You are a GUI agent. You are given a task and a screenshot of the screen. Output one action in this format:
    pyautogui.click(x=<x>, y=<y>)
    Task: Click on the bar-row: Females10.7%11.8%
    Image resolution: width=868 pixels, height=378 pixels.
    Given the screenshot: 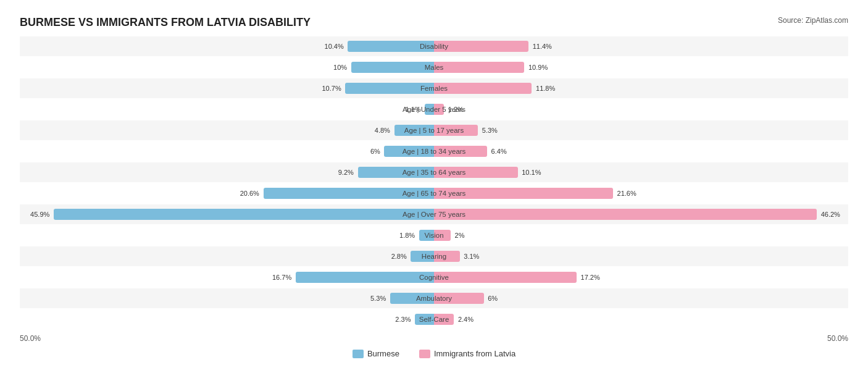 What is the action you would take?
    pyautogui.click(x=434, y=88)
    